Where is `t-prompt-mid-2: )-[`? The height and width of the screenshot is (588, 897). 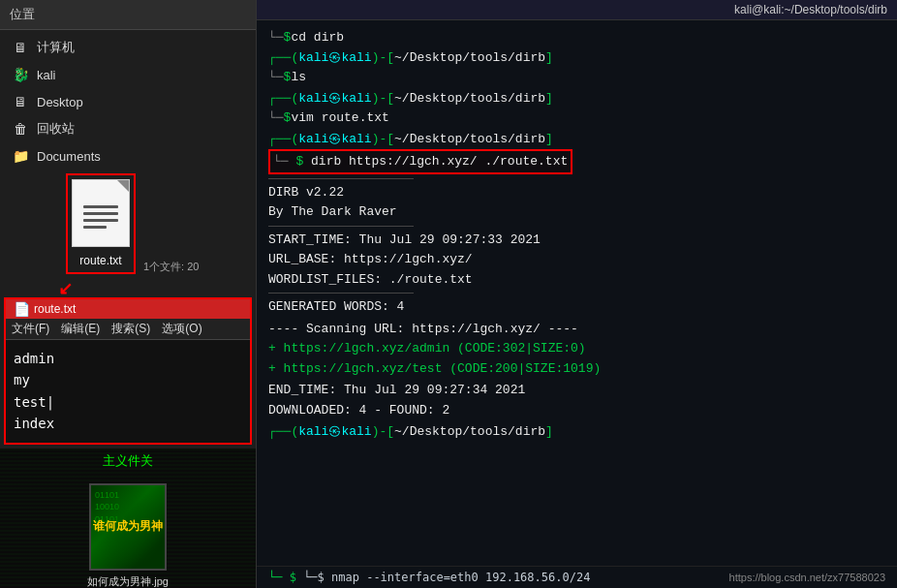 t-prompt-mid-2: )-[ is located at coordinates (384, 99).